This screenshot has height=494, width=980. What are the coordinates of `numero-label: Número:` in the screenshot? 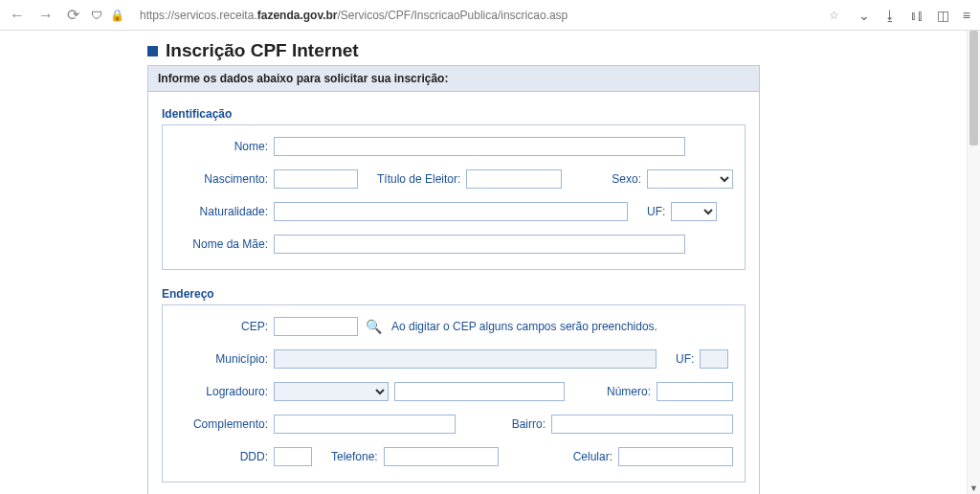 It's located at (611, 392).